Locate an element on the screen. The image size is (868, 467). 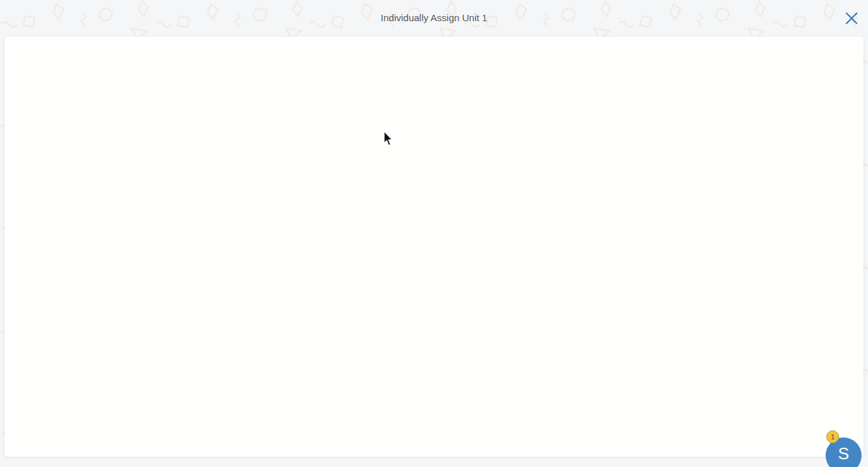
notification-badge: 1 is located at coordinates (833, 437).